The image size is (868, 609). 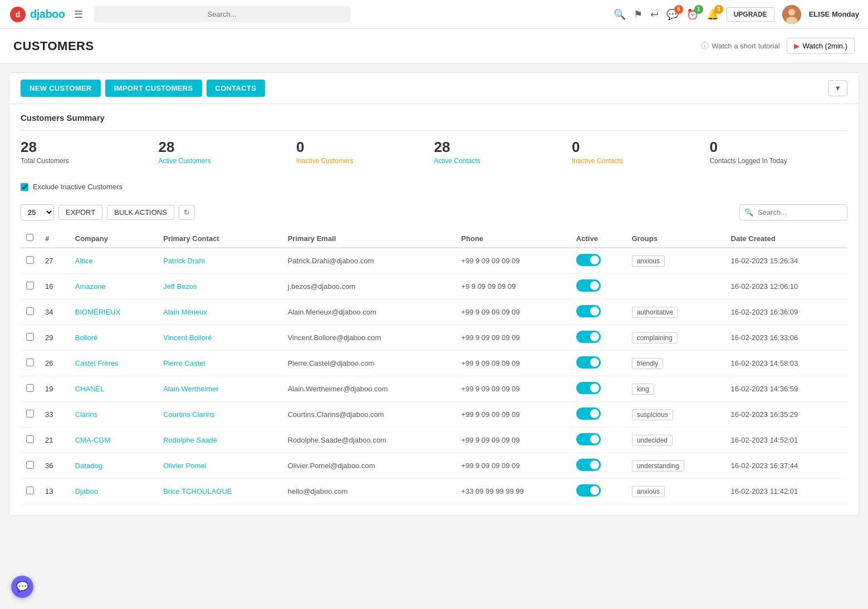 What do you see at coordinates (140, 213) in the screenshot?
I see `bulk-actions-button: BULK ACTIONS` at bounding box center [140, 213].